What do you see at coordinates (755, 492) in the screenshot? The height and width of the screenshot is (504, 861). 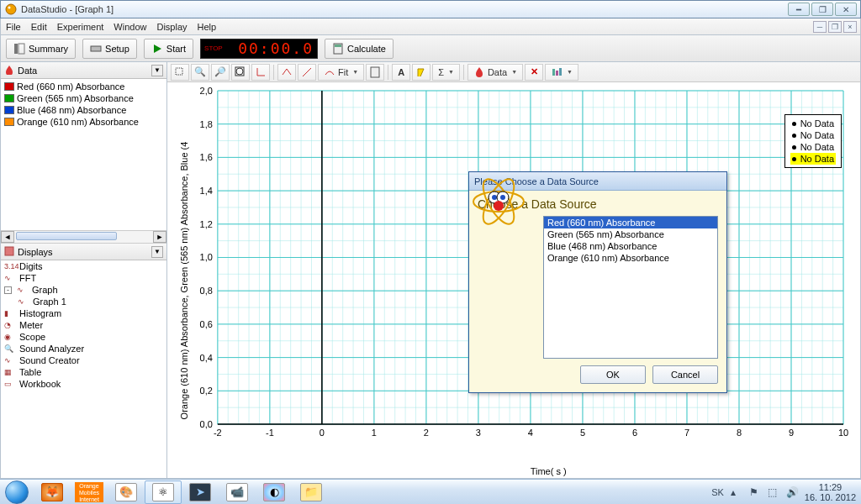 I see `tray-flag-icon: ⚑` at bounding box center [755, 492].